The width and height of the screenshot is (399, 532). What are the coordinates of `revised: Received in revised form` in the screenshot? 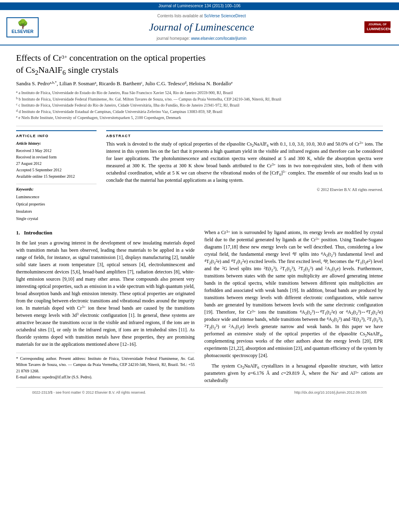 It's located at (36, 157).